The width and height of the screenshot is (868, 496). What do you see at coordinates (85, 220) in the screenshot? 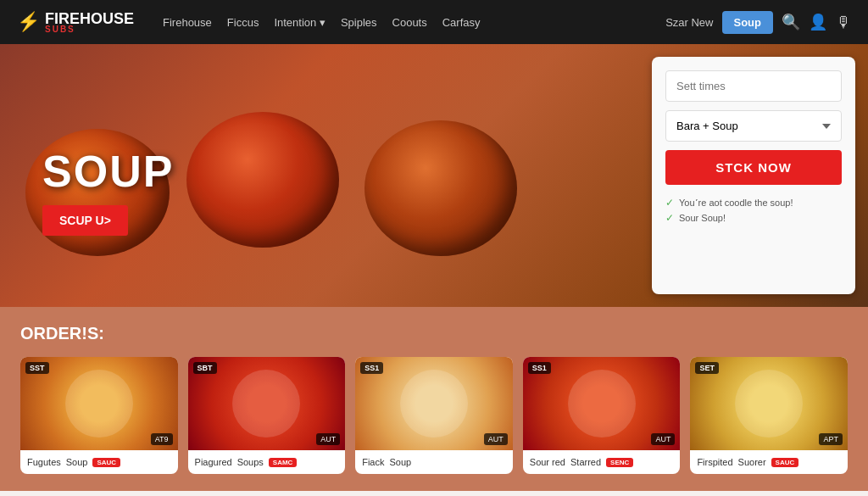
I see `hero-cta-button: SCUP U>` at bounding box center [85, 220].